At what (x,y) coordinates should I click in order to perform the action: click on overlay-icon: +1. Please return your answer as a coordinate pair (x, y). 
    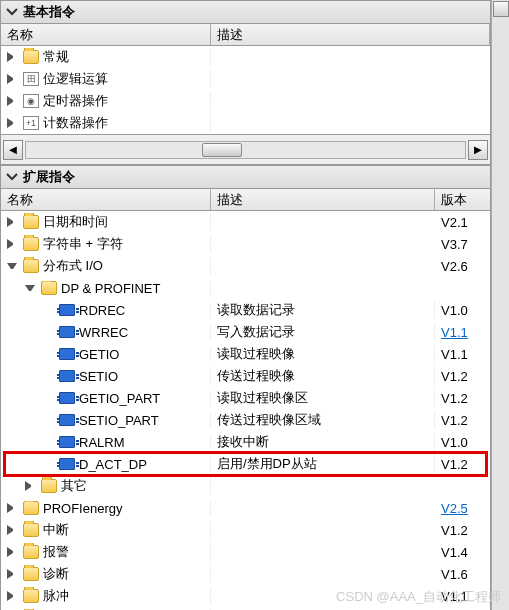
    Looking at the image, I should click on (31, 123).